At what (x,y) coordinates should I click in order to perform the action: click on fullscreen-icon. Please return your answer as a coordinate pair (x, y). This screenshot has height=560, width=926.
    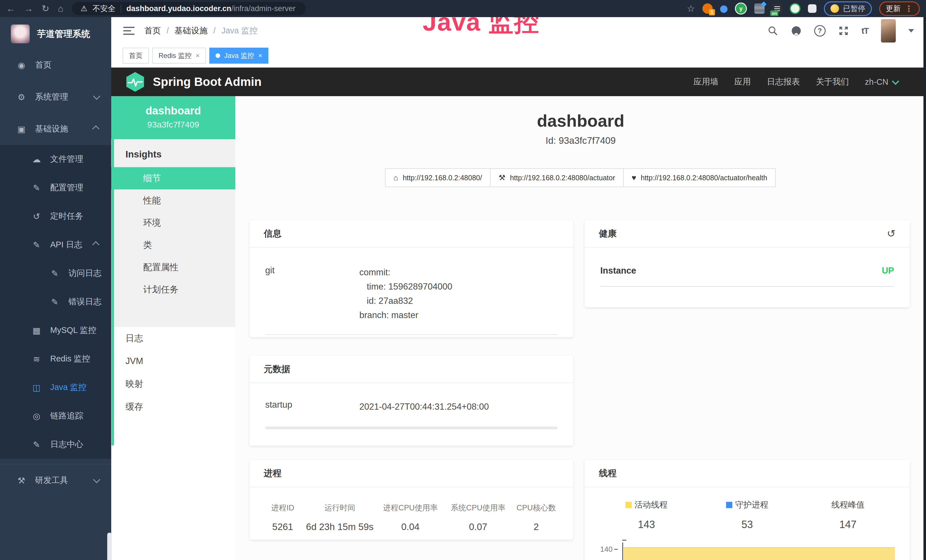
    Looking at the image, I should click on (843, 31).